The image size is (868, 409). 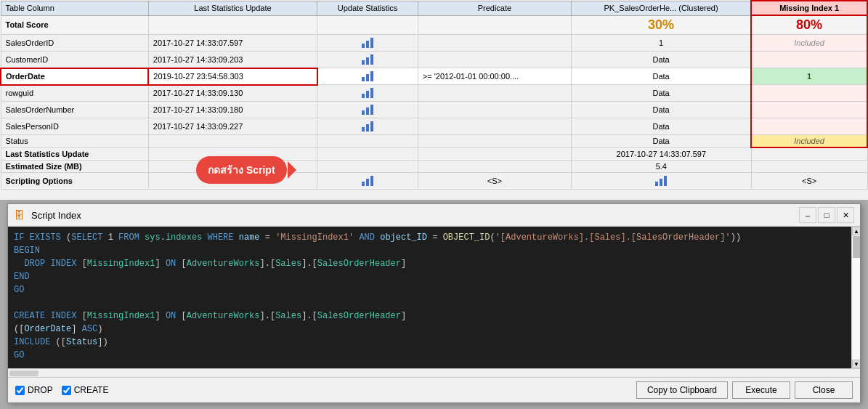 What do you see at coordinates (34, 390) in the screenshot?
I see `drop-checkbox-item: DROP` at bounding box center [34, 390].